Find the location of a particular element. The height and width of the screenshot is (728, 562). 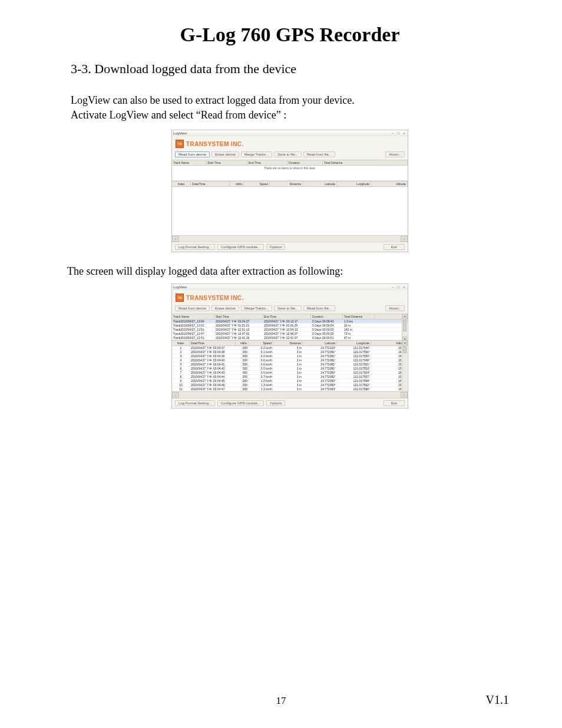

tracks-list: Track2010/04/27_13:042010/04/27 下午 03:04… is located at coordinates (290, 330).